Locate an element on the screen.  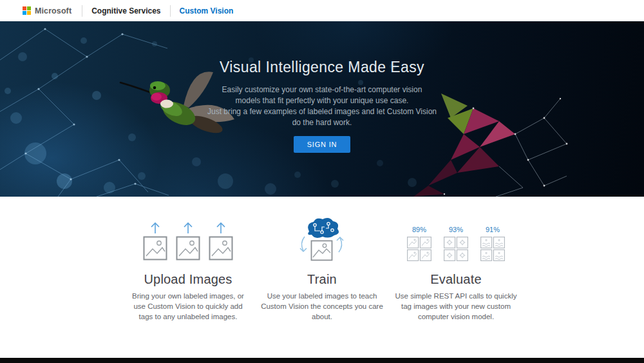
footer-bar is located at coordinates (322, 360).